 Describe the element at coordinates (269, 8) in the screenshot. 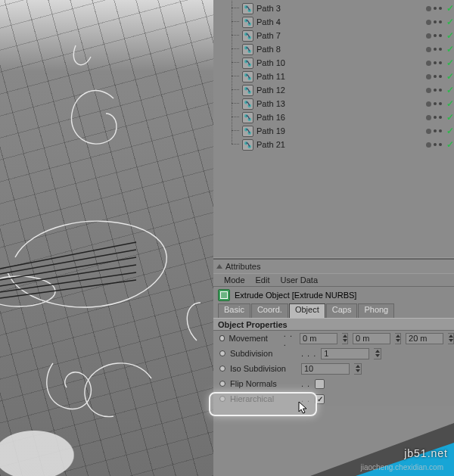

I see `tree-item-label: Path 3` at that location.